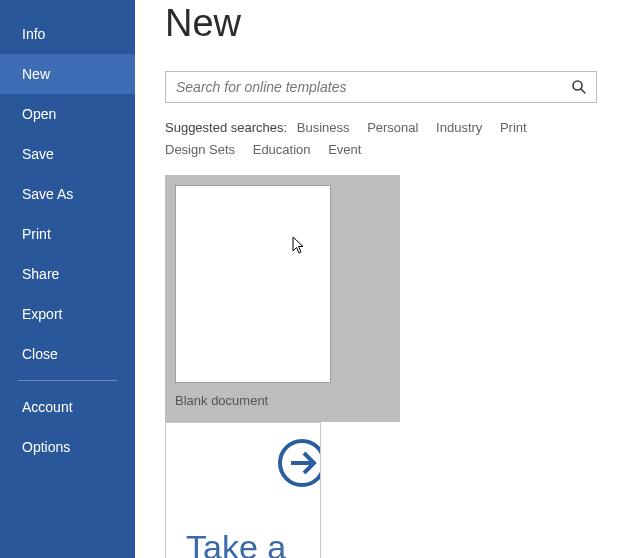 The width and height of the screenshot is (622, 558). Describe the element at coordinates (324, 128) in the screenshot. I see `suggested-link-business: Business` at that location.